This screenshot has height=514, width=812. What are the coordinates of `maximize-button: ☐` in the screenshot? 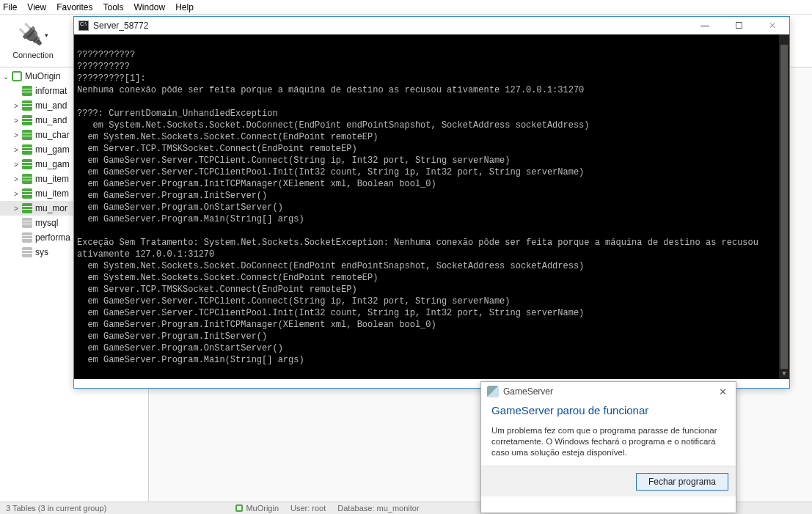 It's located at (739, 26).